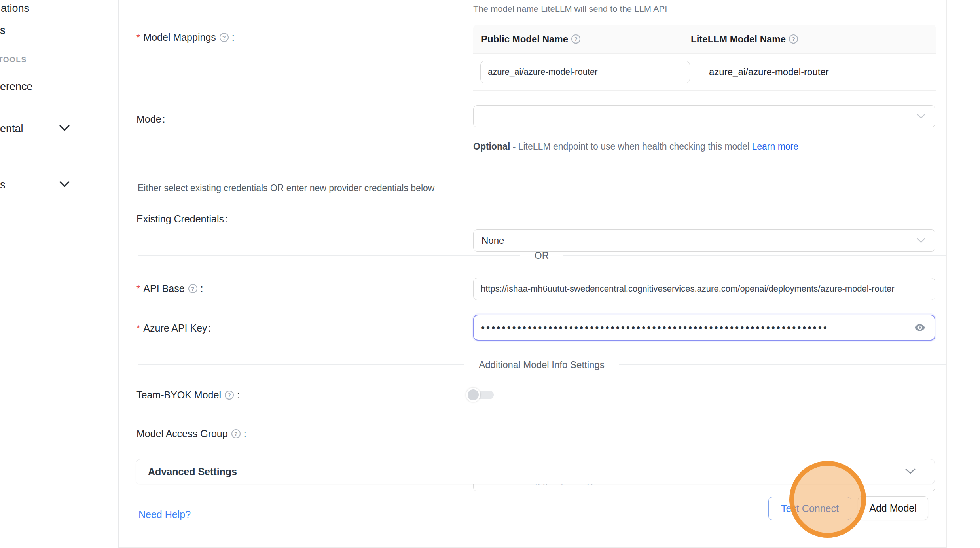 The width and height of the screenshot is (980, 548). I want to click on mode-label: Mode :, so click(151, 119).